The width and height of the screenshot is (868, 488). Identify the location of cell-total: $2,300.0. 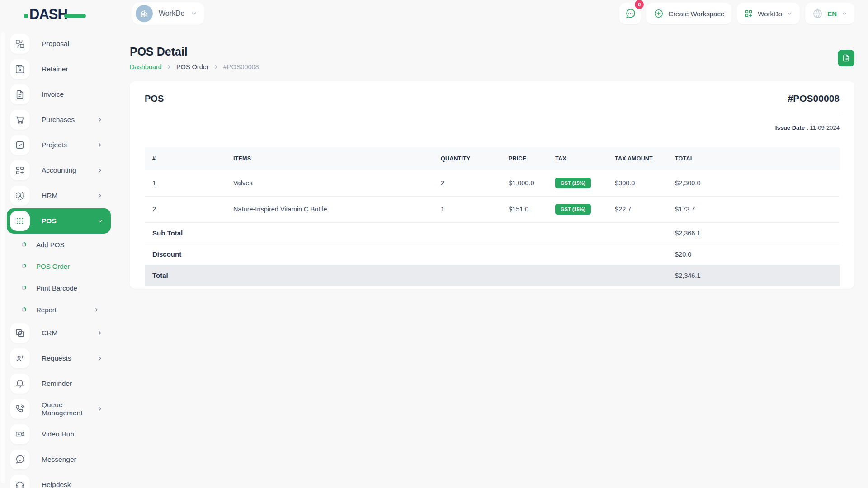
(757, 183).